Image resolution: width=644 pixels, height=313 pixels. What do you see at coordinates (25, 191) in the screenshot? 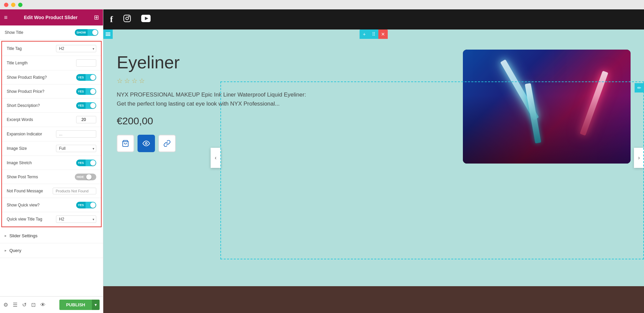
I see `not-found-message-label: Not Found Message` at bounding box center [25, 191].